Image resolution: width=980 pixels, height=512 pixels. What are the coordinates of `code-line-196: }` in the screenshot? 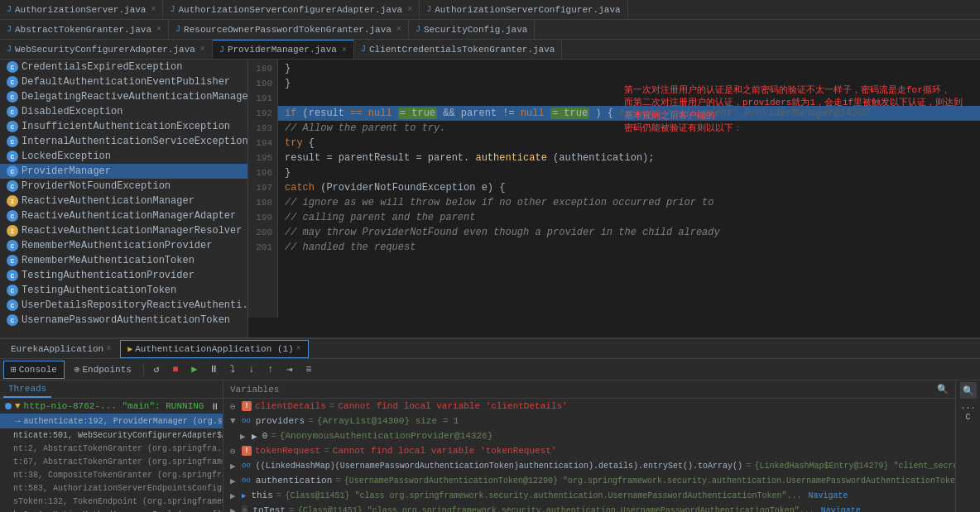 It's located at (629, 173).